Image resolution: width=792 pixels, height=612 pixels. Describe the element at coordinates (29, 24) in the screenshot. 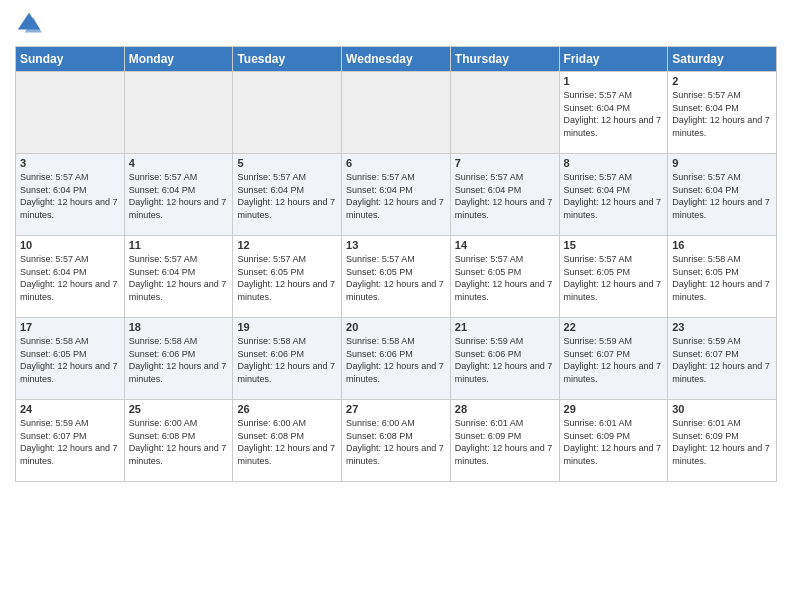

I see `logo-icon` at that location.